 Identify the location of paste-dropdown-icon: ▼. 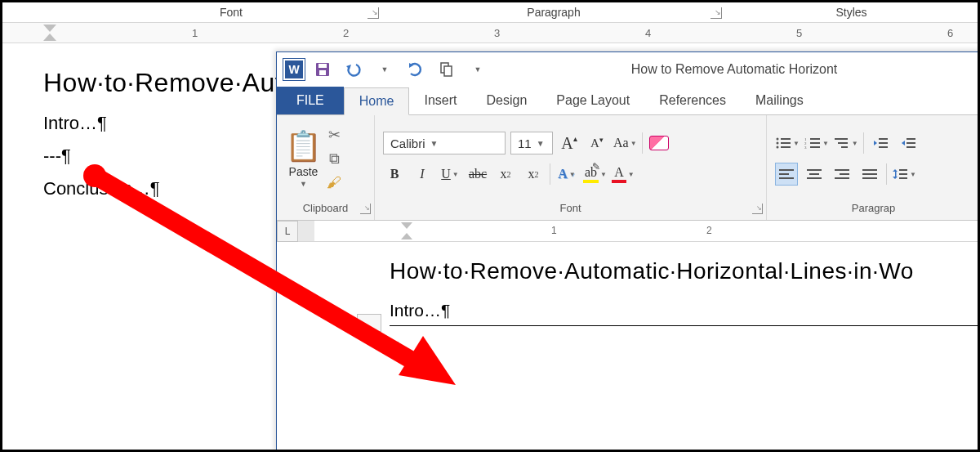
(304, 184).